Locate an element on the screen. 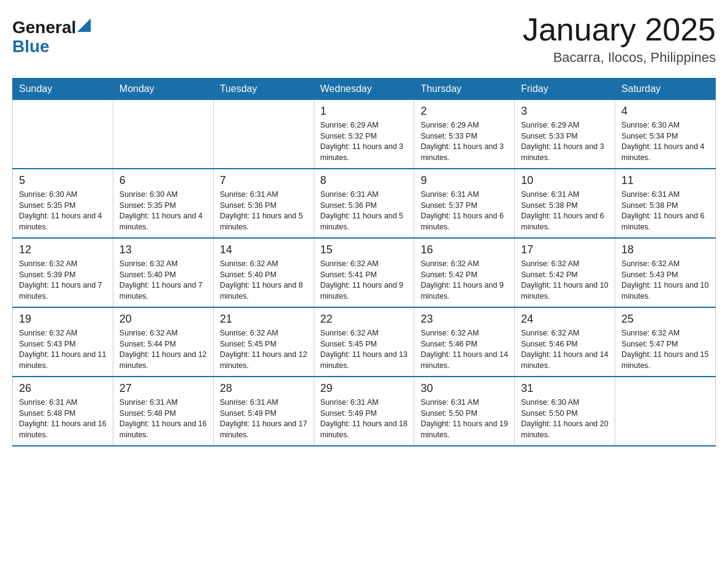 This screenshot has height=563, width=728. calendar-subtitle: Bacarra, Ilocos, Philippines is located at coordinates (619, 58).